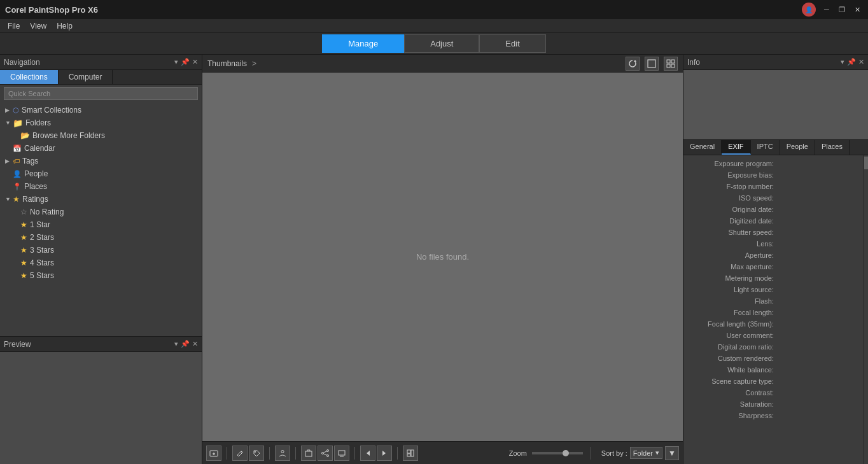  I want to click on zoom-label: Zoom, so click(518, 453).